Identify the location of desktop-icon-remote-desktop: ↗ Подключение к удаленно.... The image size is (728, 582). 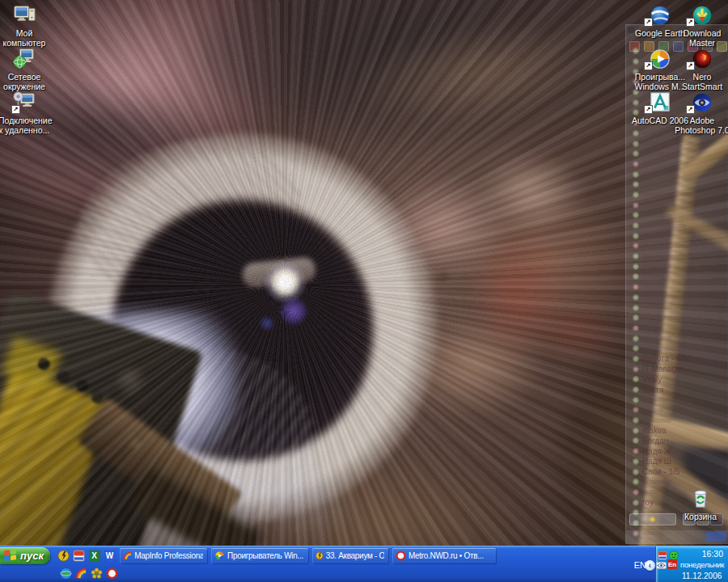
(25, 112).